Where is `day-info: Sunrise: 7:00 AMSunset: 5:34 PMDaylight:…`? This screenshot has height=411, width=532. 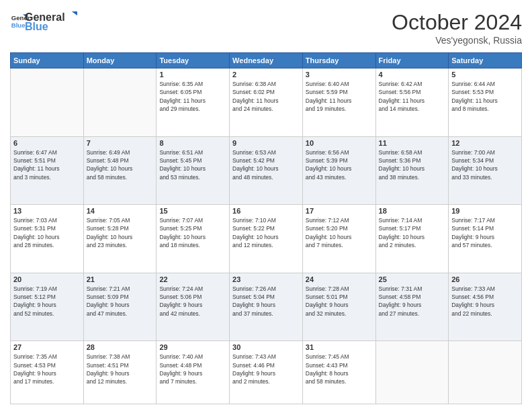 day-info: Sunrise: 7:00 AMSunset: 5:34 PMDaylight:… is located at coordinates (485, 165).